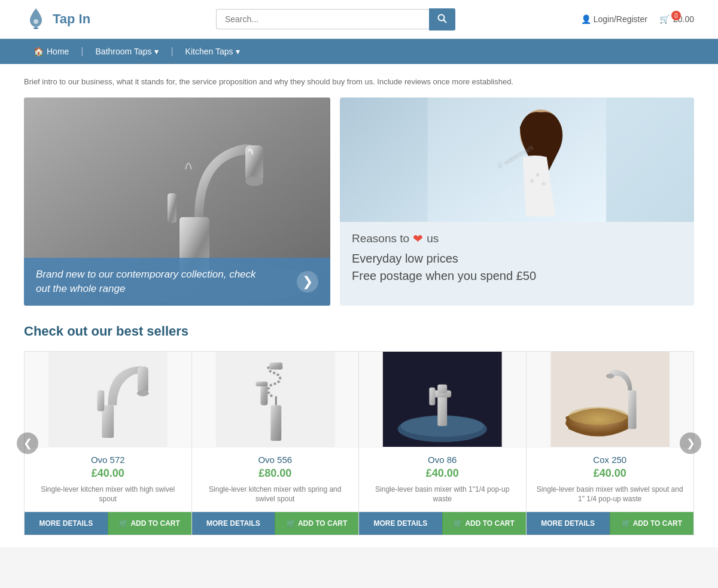 This screenshot has height=588, width=718. I want to click on login-label: Login/Register, so click(620, 19).